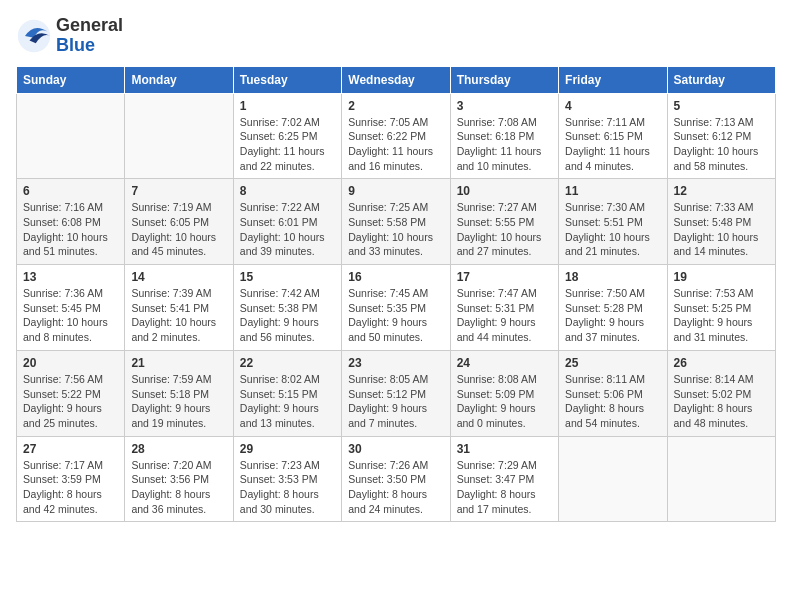  Describe the element at coordinates (178, 363) in the screenshot. I see `day-number: 21` at that location.